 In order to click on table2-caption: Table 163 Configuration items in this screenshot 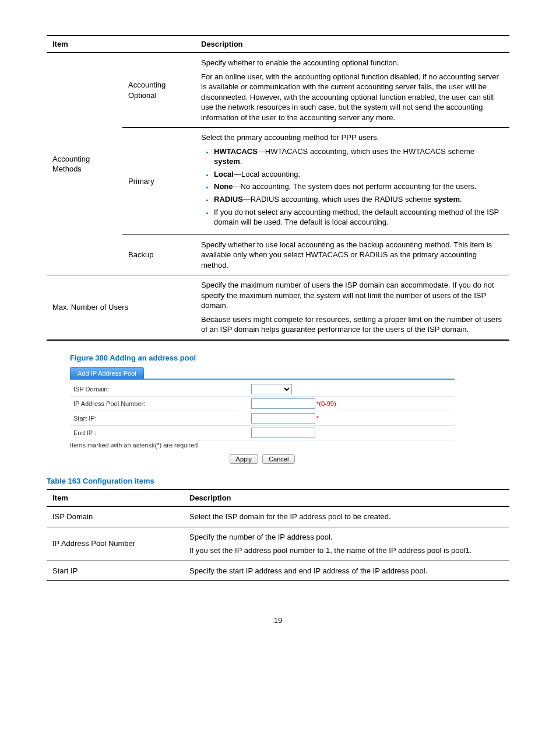, I will do `click(278, 481)`.